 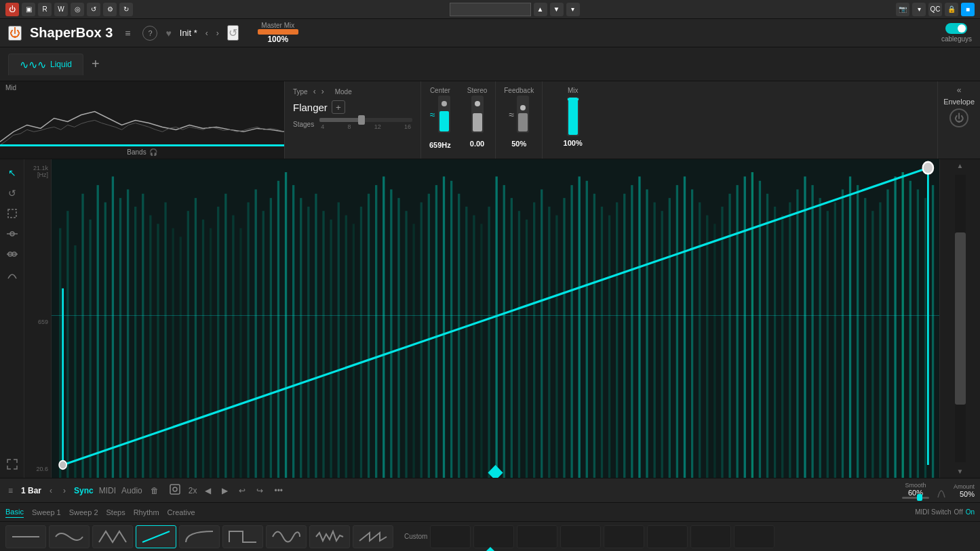 What do you see at coordinates (960, 472) in the screenshot?
I see `scroll-arrow-down: ▼` at bounding box center [960, 472].